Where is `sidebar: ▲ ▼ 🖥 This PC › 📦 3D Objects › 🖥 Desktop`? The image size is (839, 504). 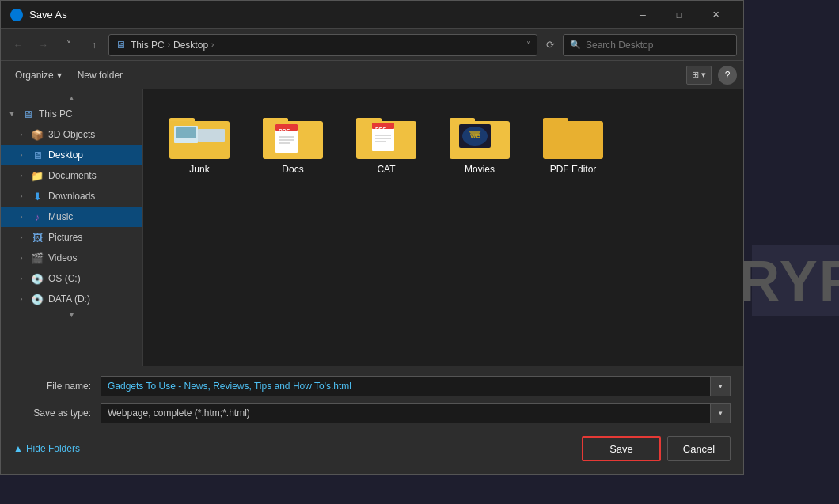
sidebar: ▲ ▼ 🖥 This PC › 📦 3D Objects › 🖥 Desktop is located at coordinates (72, 228).